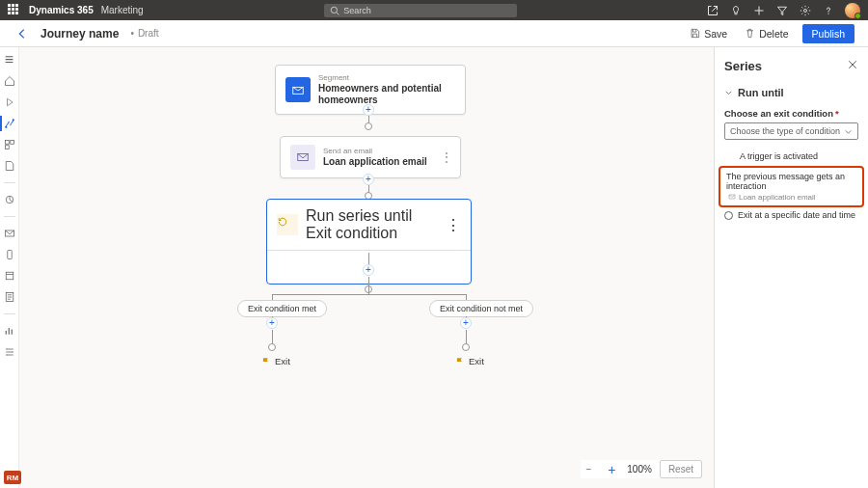 The image size is (868, 488). What do you see at coordinates (766, 34) in the screenshot?
I see `delete-button: Delete` at bounding box center [766, 34].